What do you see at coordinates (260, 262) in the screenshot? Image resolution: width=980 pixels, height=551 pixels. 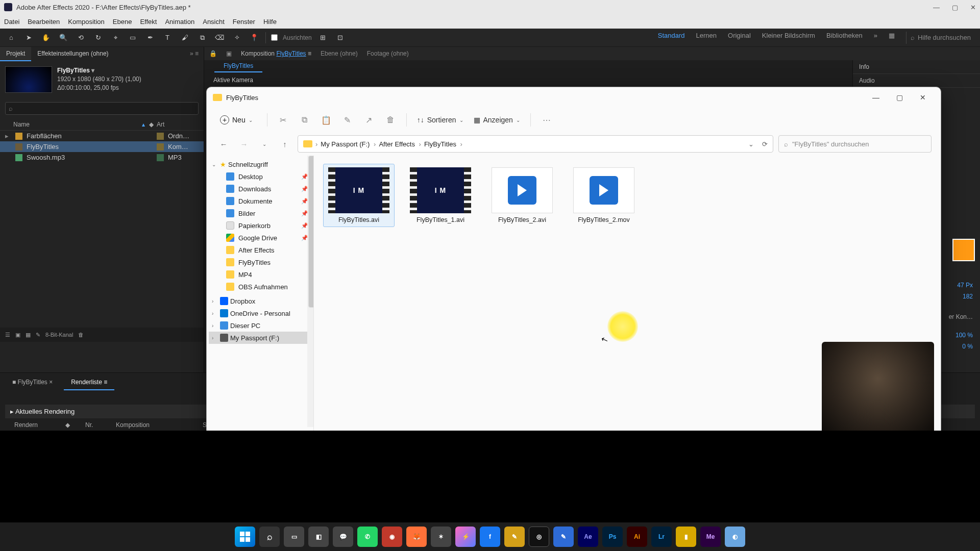 I see `nav-flybytitles: FlyByTitles` at bounding box center [260, 262].